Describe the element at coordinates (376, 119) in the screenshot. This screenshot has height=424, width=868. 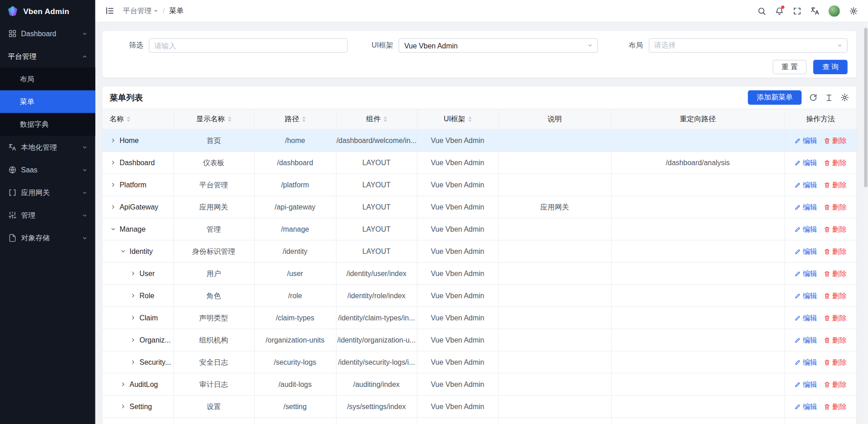
I see `column-header-3: 组件` at that location.